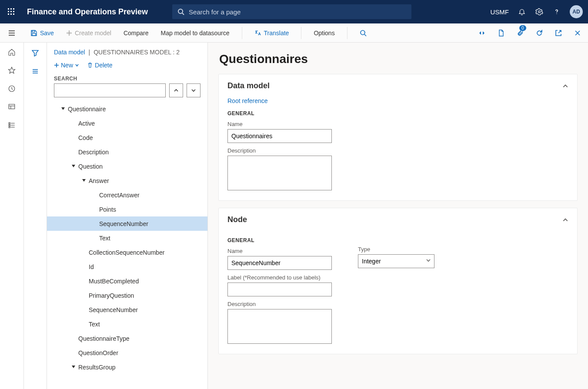 The image size is (588, 389). Describe the element at coordinates (100, 65) in the screenshot. I see `delete-button: Delete` at that location.